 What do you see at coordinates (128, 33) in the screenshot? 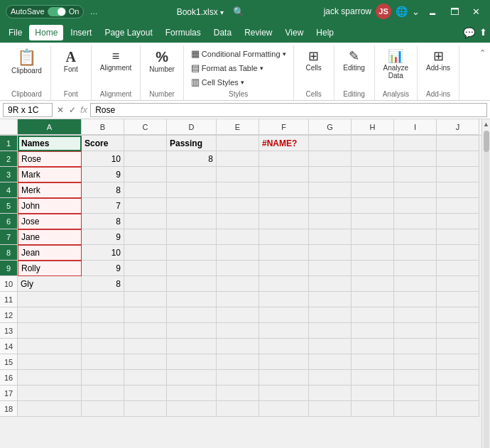
I see `menu-page-layout: Page Layout` at bounding box center [128, 33].